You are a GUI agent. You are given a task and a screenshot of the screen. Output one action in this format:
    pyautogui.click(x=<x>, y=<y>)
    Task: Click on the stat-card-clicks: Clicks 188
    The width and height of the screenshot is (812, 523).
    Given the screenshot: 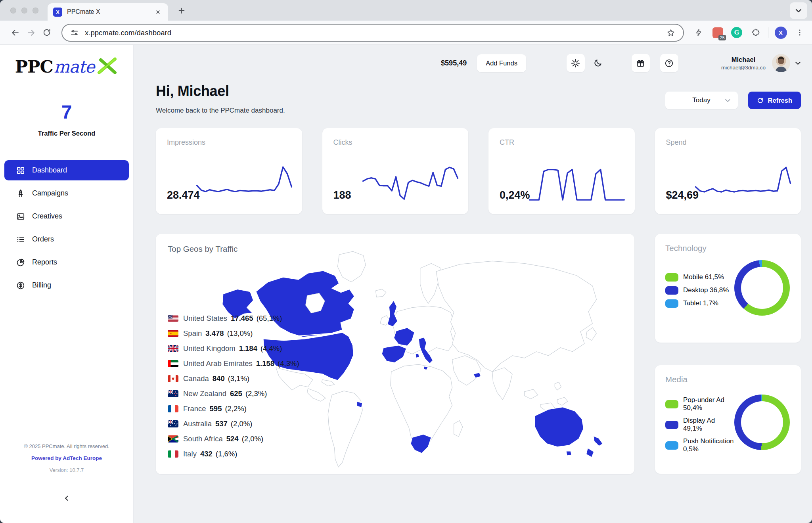 What is the action you would take?
    pyautogui.click(x=396, y=171)
    